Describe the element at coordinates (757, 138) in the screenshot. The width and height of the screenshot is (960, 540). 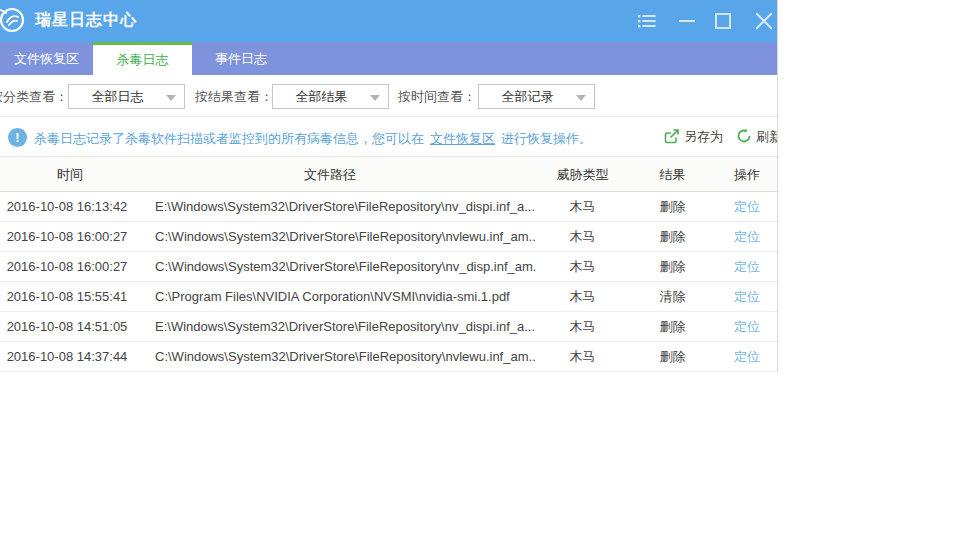
I see `refresh-button: 刷新` at that location.